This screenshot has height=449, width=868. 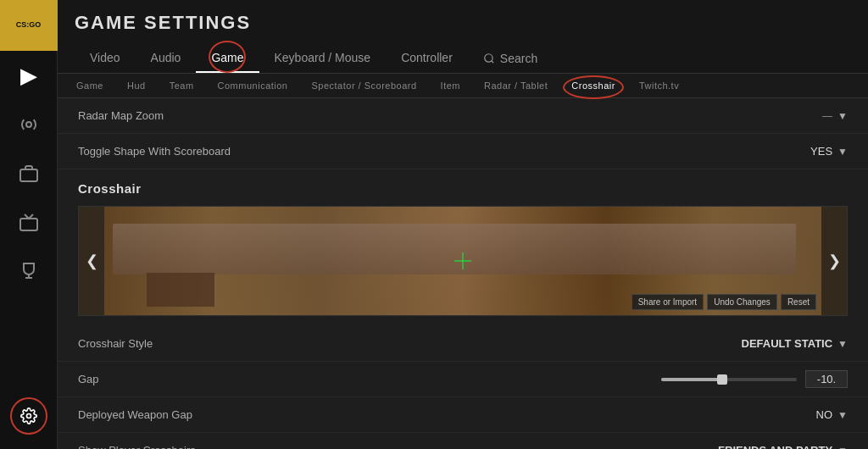 What do you see at coordinates (92, 261) in the screenshot?
I see `preview-left-arrow: ❮` at bounding box center [92, 261].